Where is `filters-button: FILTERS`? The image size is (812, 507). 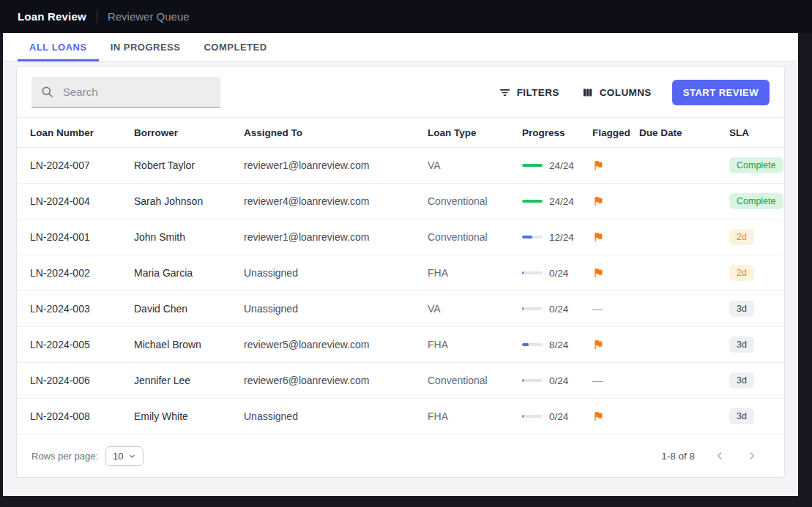 filters-button: FILTERS is located at coordinates (529, 92).